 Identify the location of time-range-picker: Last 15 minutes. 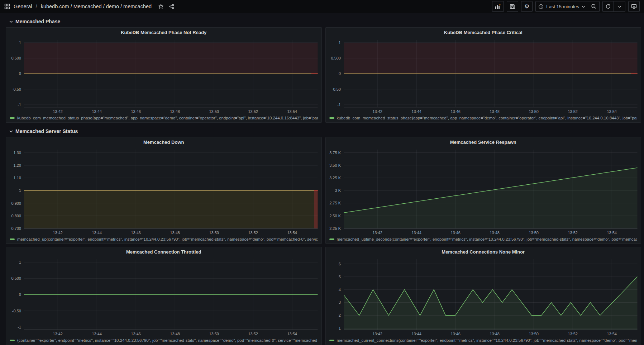
(562, 6).